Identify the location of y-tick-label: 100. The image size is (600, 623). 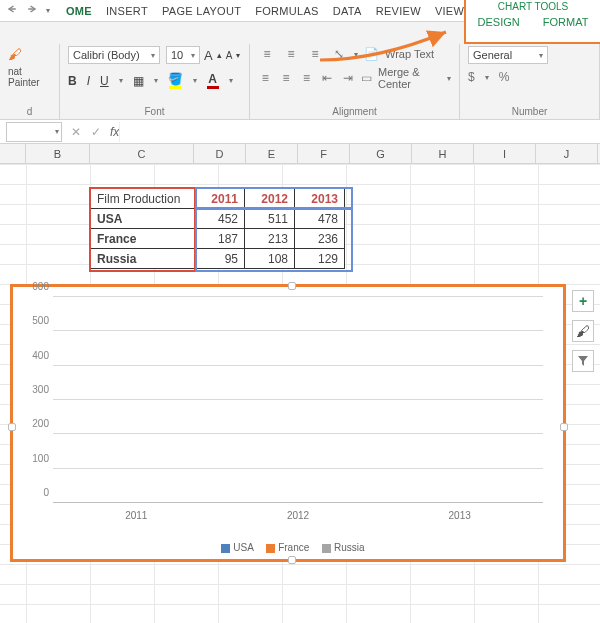
(36, 458).